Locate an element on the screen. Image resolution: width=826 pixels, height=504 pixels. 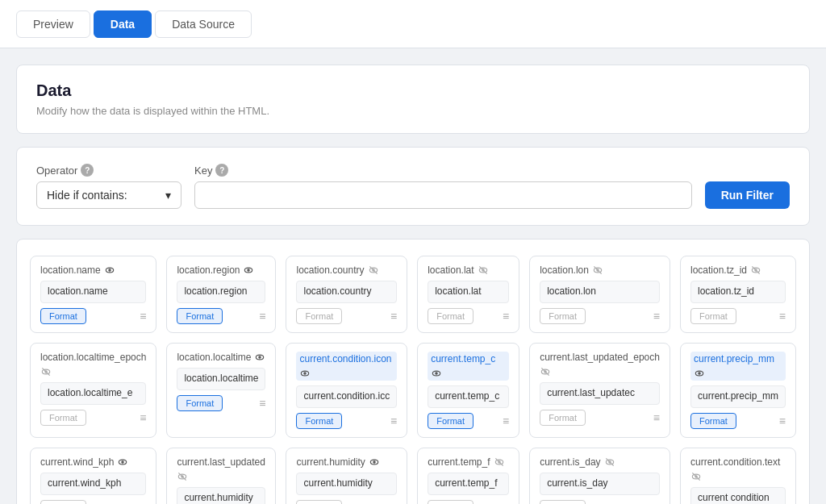
field-value: location.country is located at coordinates (347, 292).